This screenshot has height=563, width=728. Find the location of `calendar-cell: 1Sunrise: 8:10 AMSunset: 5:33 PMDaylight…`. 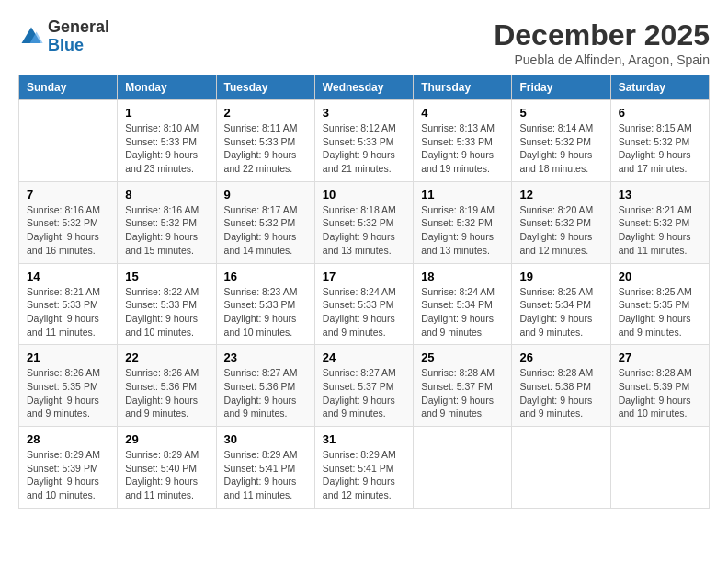

calendar-cell: 1Sunrise: 8:10 AMSunset: 5:33 PMDaylight… is located at coordinates (167, 142).